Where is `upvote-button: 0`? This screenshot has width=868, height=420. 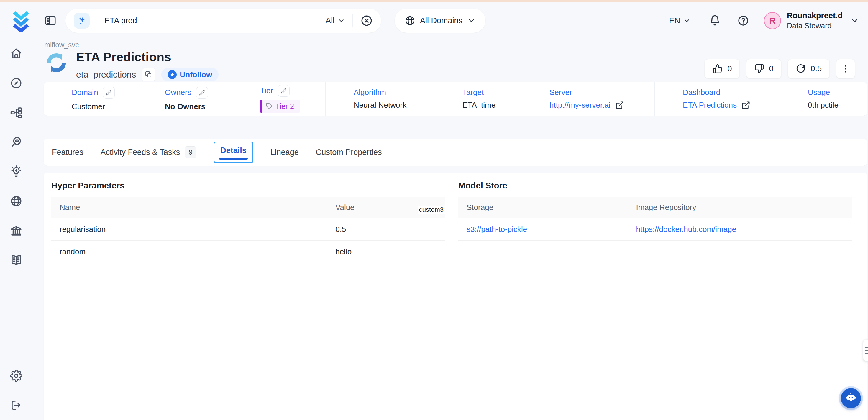 upvote-button: 0 is located at coordinates (722, 69).